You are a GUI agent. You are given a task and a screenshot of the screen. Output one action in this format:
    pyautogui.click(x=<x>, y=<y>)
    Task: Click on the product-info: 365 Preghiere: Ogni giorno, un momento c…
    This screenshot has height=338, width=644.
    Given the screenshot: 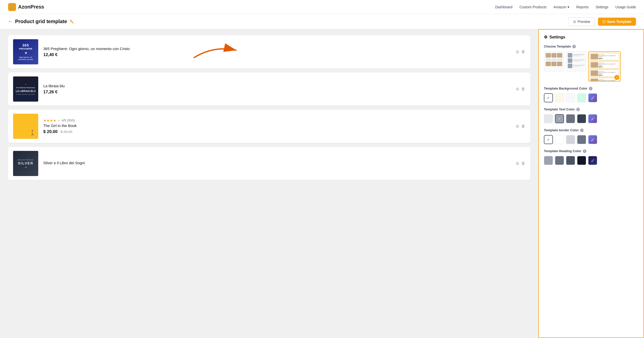 What is the action you would take?
    pyautogui.click(x=277, y=52)
    